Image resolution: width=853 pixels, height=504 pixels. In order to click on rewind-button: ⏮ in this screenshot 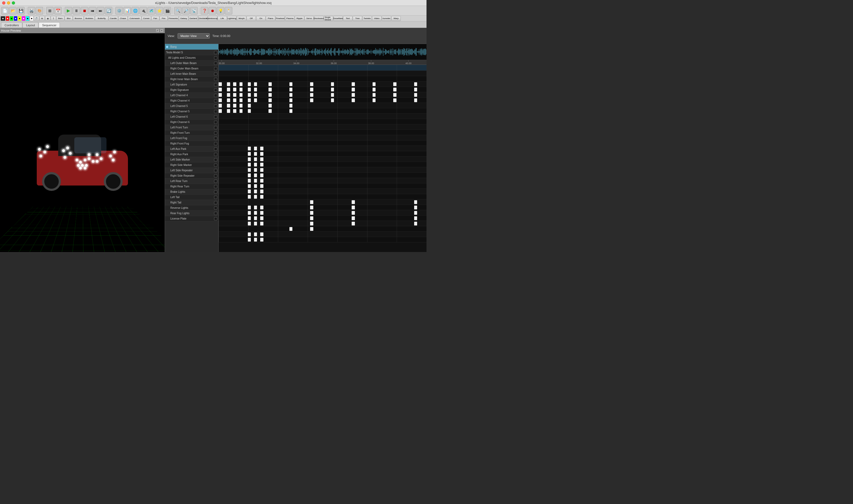, I will do `click(92, 11)`.